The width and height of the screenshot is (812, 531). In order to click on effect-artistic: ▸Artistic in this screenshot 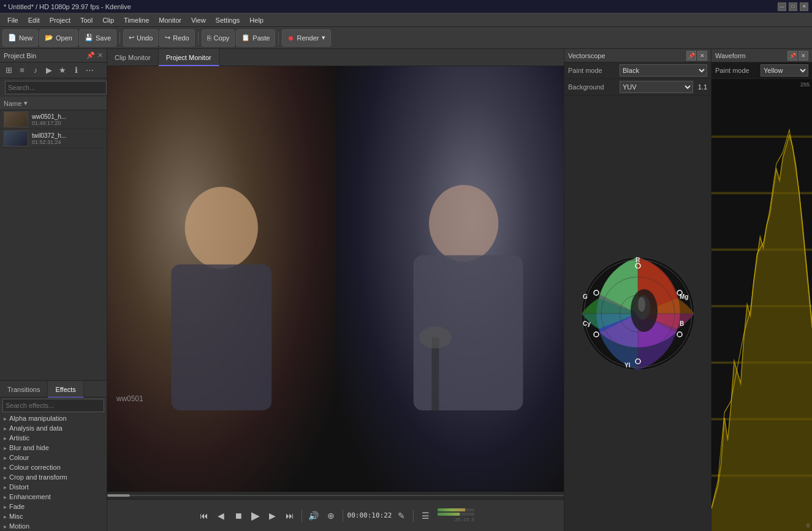, I will do `click(53, 438)`.